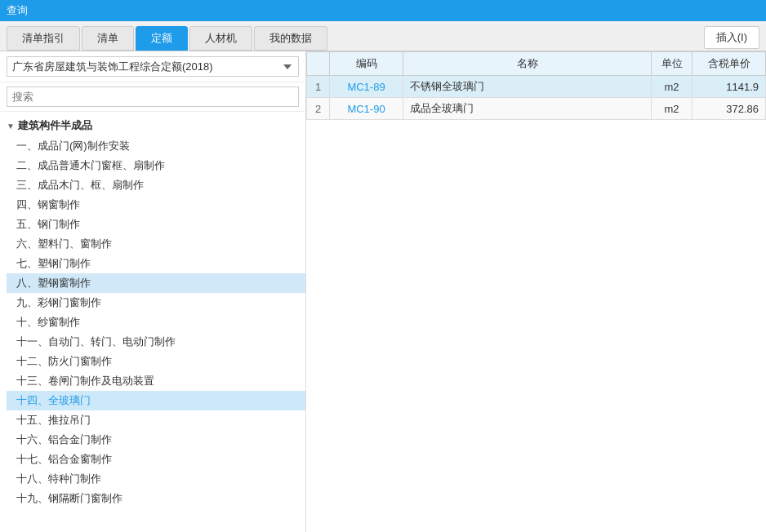 The height and width of the screenshot is (532, 766). Describe the element at coordinates (383, 11) in the screenshot. I see `title-bar: 查询` at that location.